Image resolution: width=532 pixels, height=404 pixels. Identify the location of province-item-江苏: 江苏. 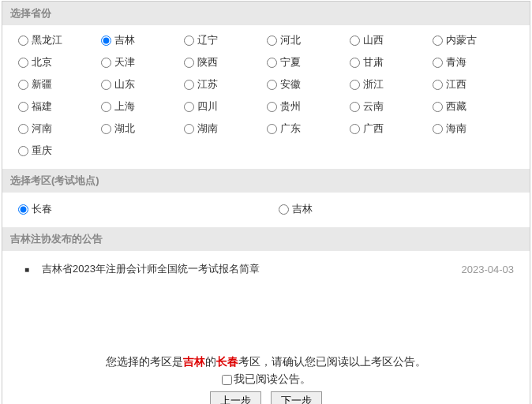
(226, 84).